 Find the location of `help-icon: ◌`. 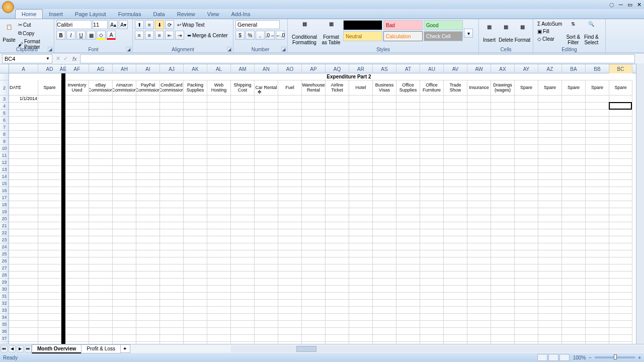

help-icon: ◌ is located at coordinates (612, 5).